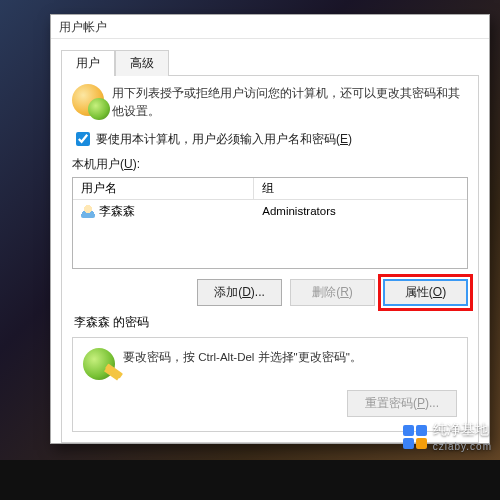 The image size is (500, 500). Describe the element at coordinates (240, 292) in the screenshot. I see `add-button: 添加(D)...` at that location.